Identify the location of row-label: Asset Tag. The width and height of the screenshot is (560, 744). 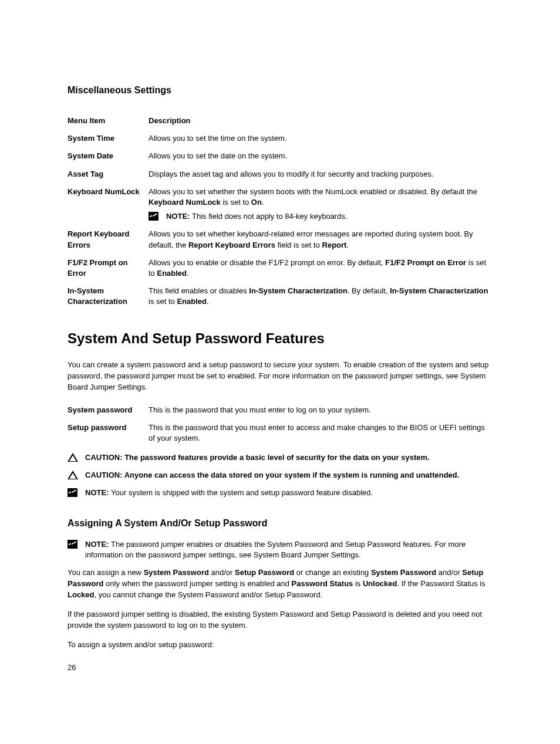
(108, 174).